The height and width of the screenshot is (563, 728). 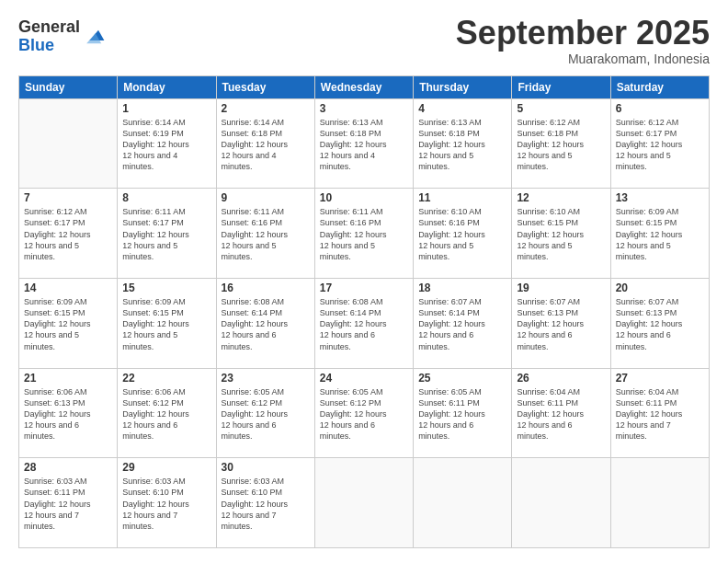 What do you see at coordinates (50, 28) in the screenshot?
I see `logo-general: General` at bounding box center [50, 28].